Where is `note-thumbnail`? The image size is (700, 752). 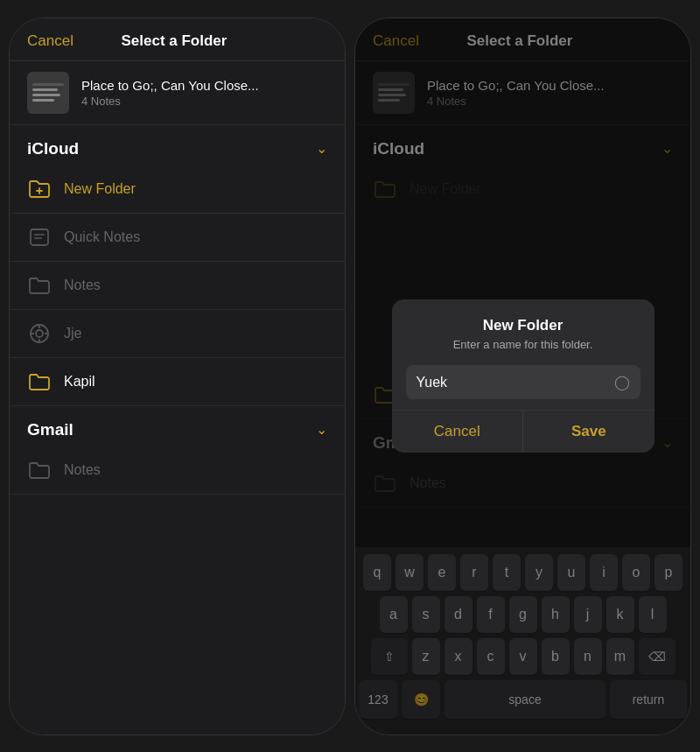 note-thumbnail is located at coordinates (48, 93).